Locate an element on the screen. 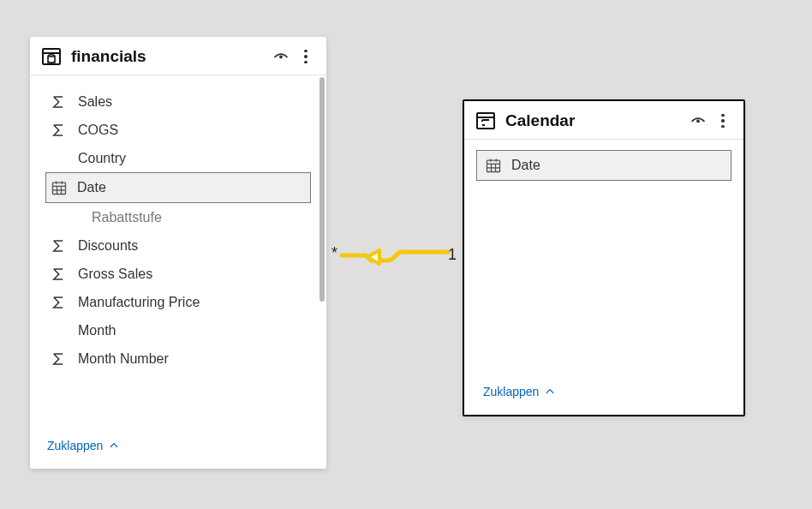  field-label: Month is located at coordinates (191, 331).